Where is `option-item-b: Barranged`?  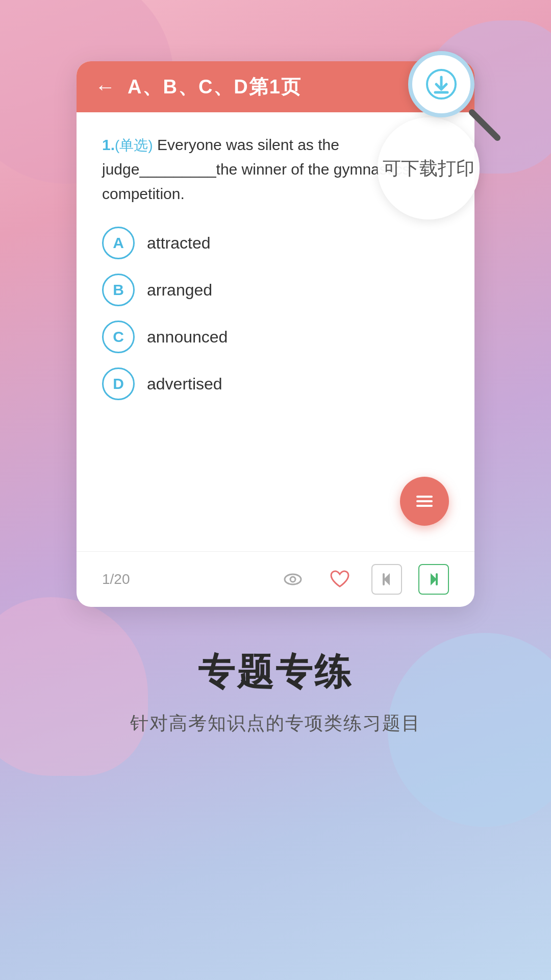
option-item-b: Barranged is located at coordinates (276, 290).